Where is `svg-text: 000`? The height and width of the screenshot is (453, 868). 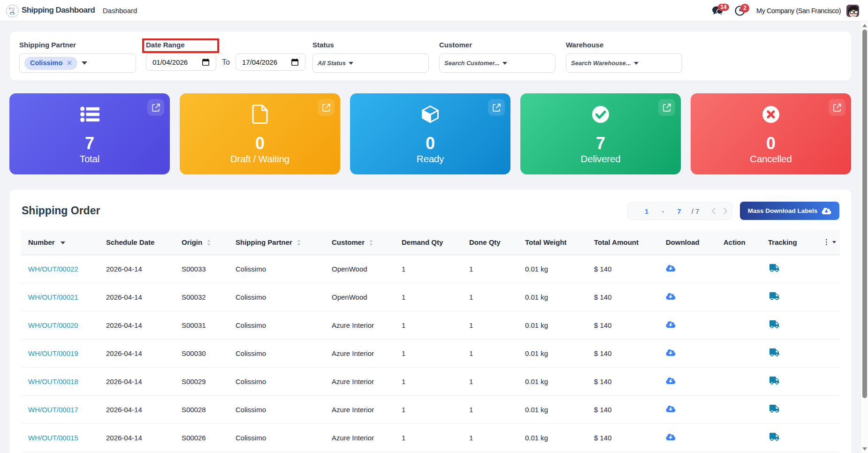
svg-text: 000 is located at coordinates (13, 8).